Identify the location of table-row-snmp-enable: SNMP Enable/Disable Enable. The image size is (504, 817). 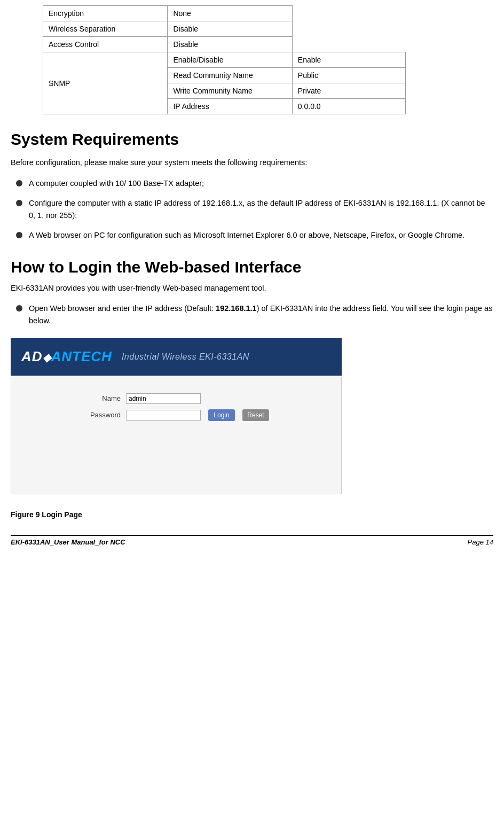
(224, 60).